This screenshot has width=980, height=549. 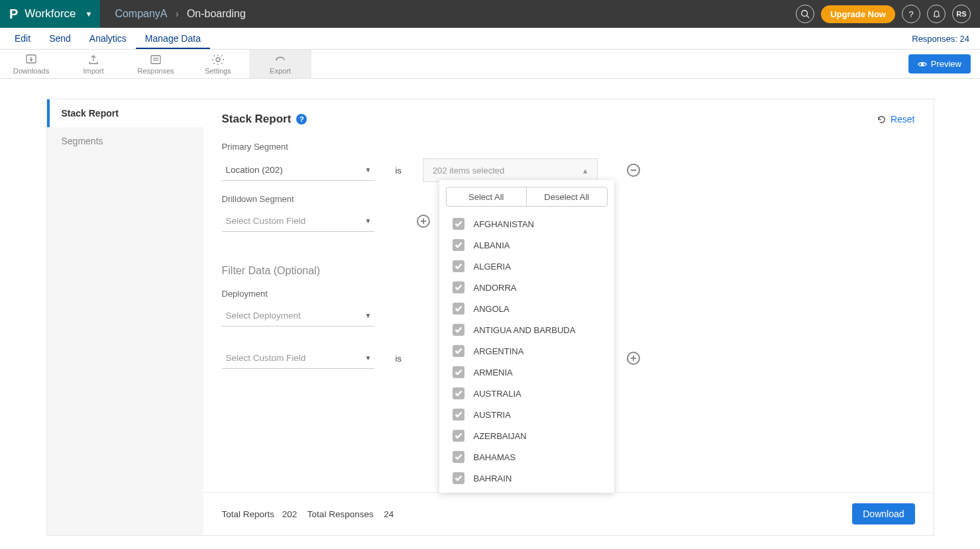 What do you see at coordinates (896, 119) in the screenshot?
I see `reset-button: Reset` at bounding box center [896, 119].